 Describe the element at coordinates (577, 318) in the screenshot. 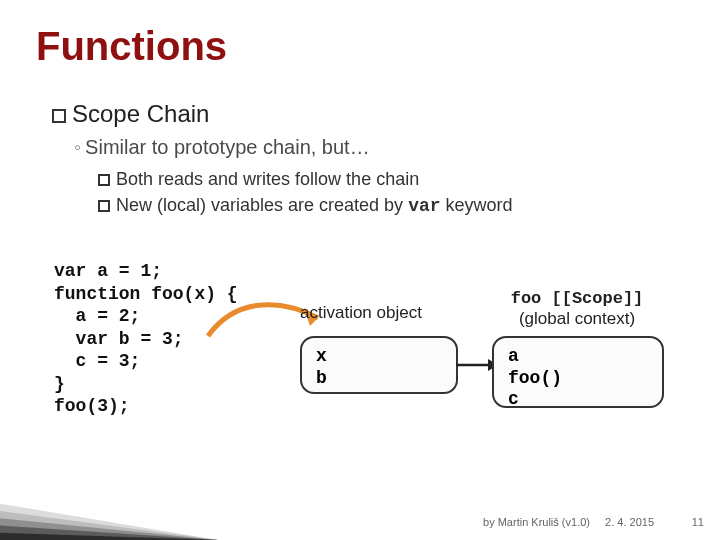

I see `scope-label-line2: (global context)` at that location.